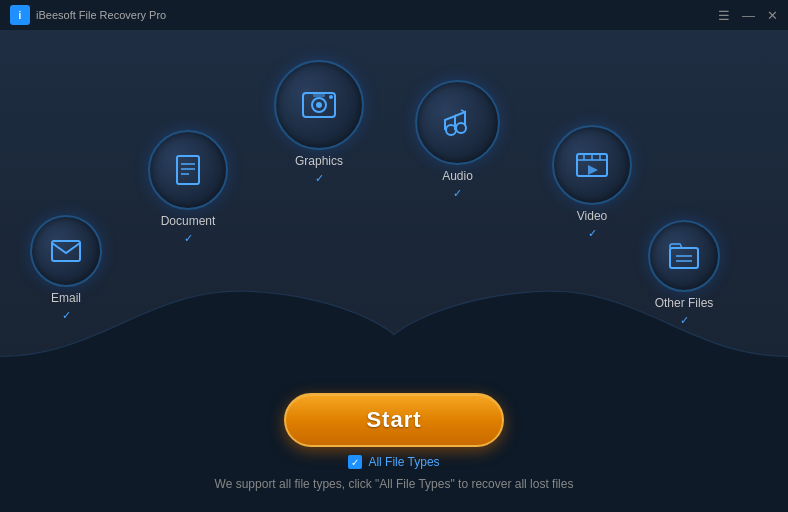 This screenshot has height=512, width=788. I want to click on app-title: iBeesoft File Recovery Pro, so click(101, 15).